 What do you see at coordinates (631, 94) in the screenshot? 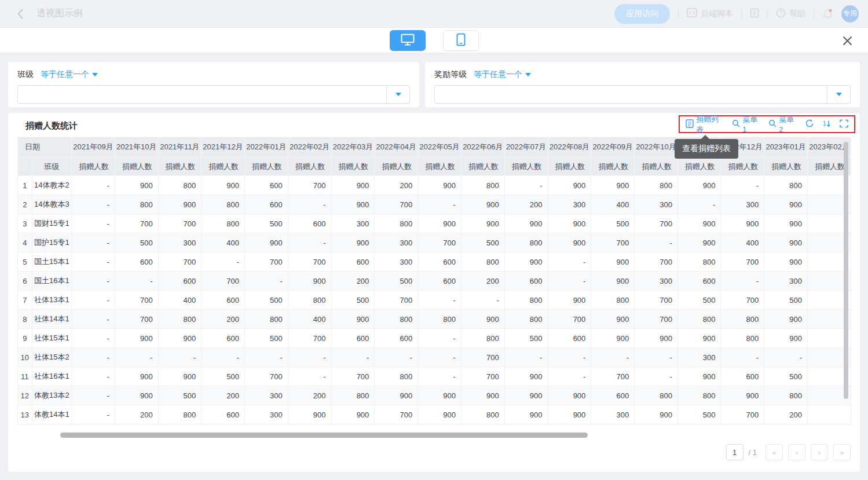
I see `reward-filter-input` at bounding box center [631, 94].